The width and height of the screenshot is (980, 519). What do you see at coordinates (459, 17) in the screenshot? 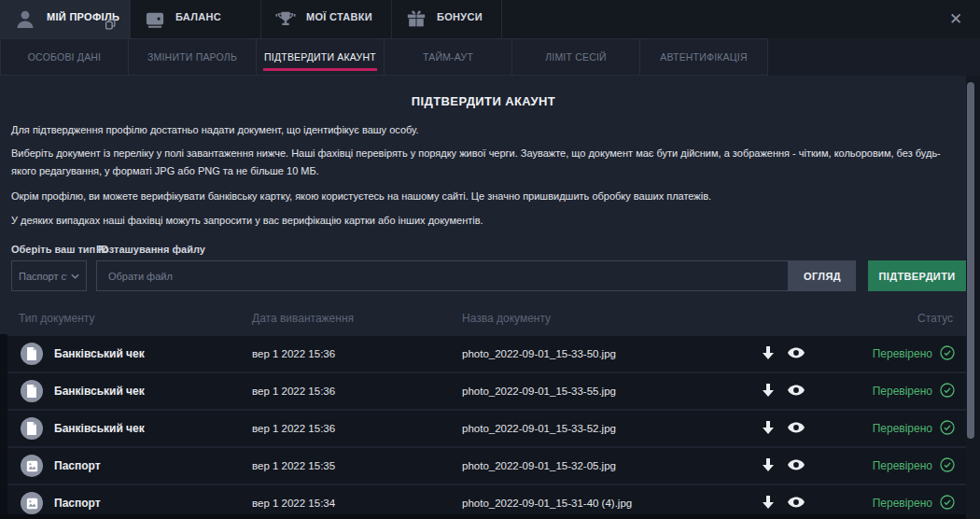
I see `tab-label: БОНУСИ` at bounding box center [459, 17].